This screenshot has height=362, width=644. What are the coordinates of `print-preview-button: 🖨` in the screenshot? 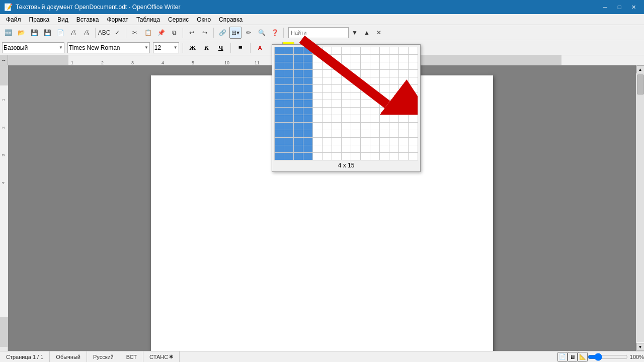 It's located at (73, 33).